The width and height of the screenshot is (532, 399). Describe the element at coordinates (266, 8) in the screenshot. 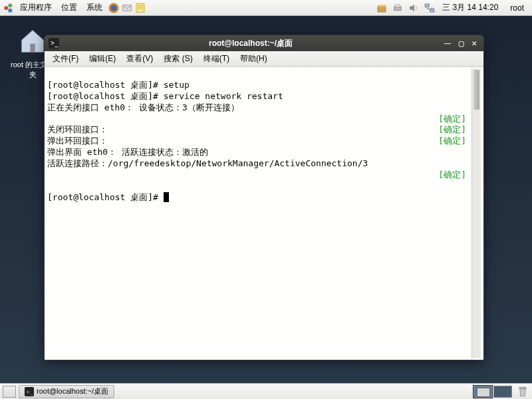

I see `top-panel: 应用程序 位置 系统 三 3月 14 14:20 root` at that location.